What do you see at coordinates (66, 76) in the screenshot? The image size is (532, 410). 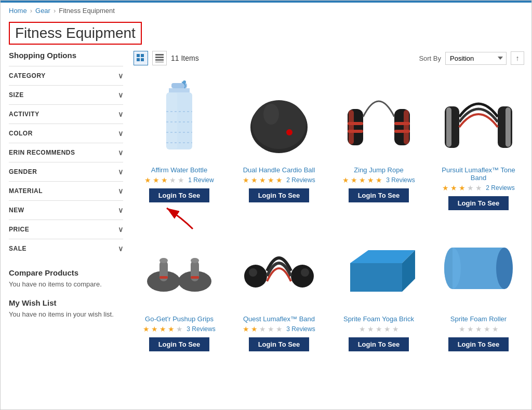 I see `filter-category-header: CATEGORY ∨` at bounding box center [66, 76].